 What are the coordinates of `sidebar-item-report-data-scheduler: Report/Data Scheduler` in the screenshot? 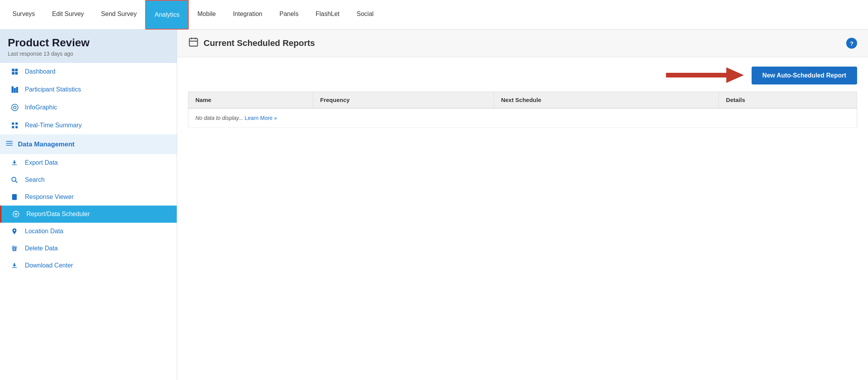 It's located at (88, 214).